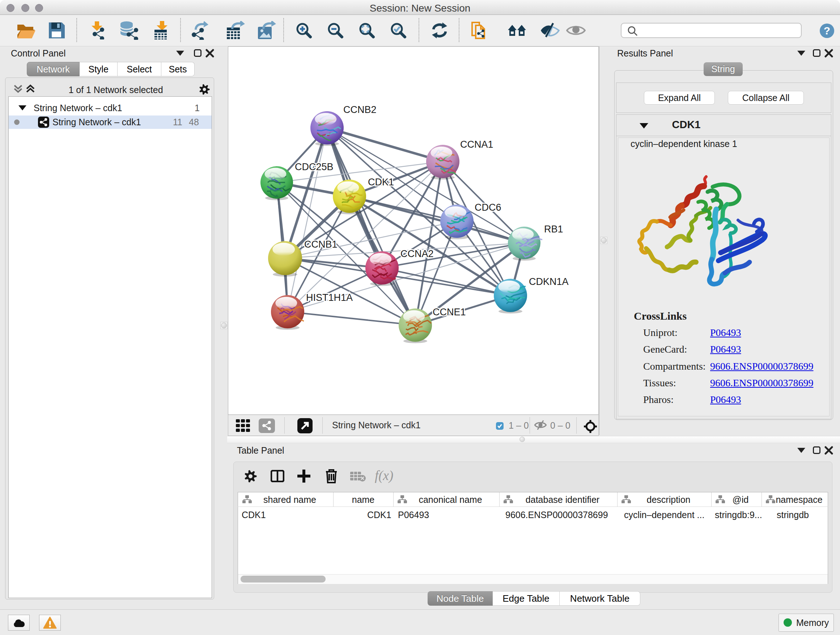 Image resolution: width=840 pixels, height=635 pixels. What do you see at coordinates (477, 144) in the screenshot?
I see `svg-text: CCNA1` at bounding box center [477, 144].